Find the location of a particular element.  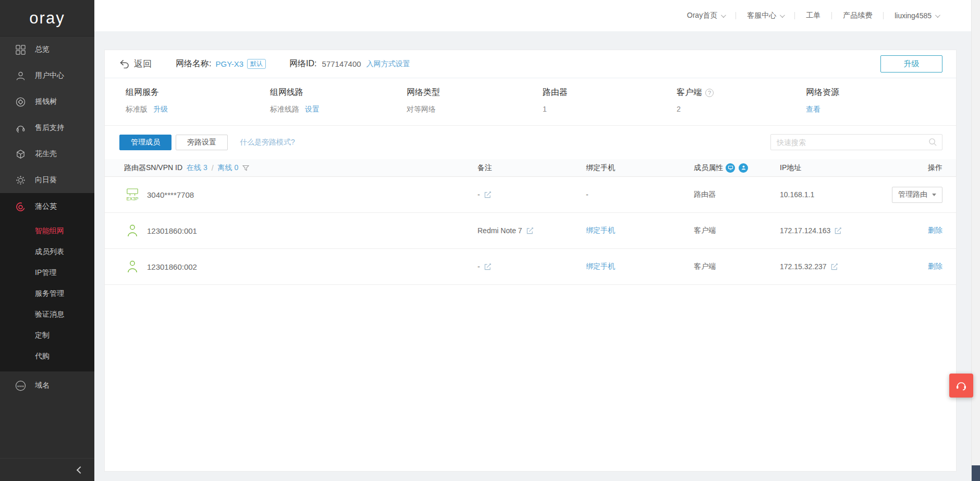

oray-logo: oray is located at coordinates (47, 18).